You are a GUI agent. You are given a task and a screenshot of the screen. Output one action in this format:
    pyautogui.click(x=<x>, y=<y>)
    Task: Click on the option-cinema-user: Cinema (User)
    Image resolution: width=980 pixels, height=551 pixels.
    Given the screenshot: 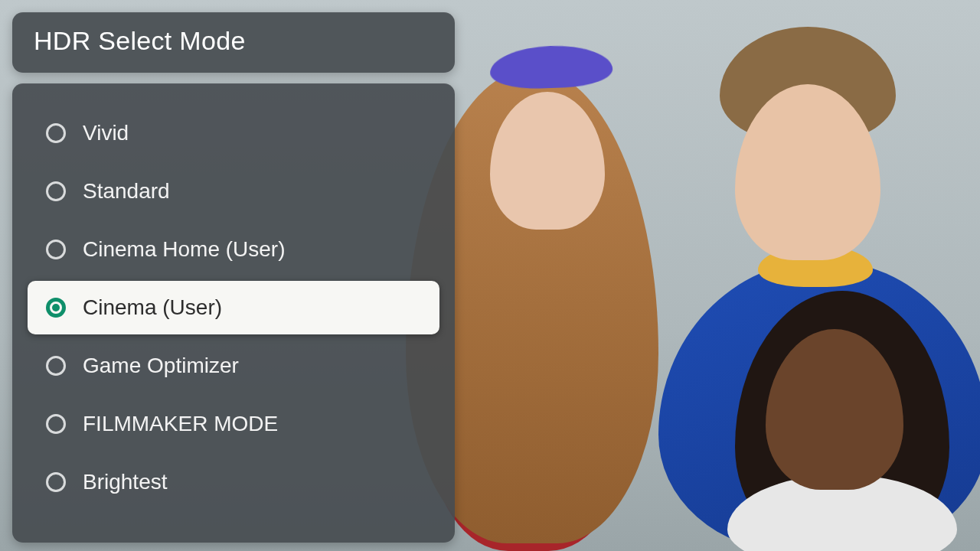 What is the action you would take?
    pyautogui.click(x=234, y=308)
    